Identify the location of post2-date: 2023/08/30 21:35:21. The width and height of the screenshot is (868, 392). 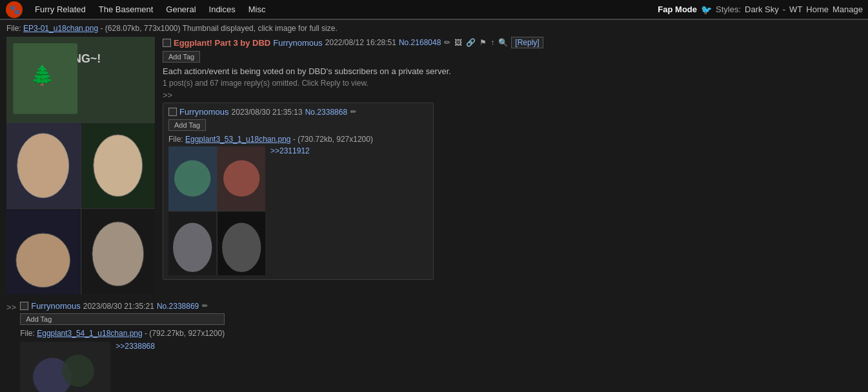
(119, 306).